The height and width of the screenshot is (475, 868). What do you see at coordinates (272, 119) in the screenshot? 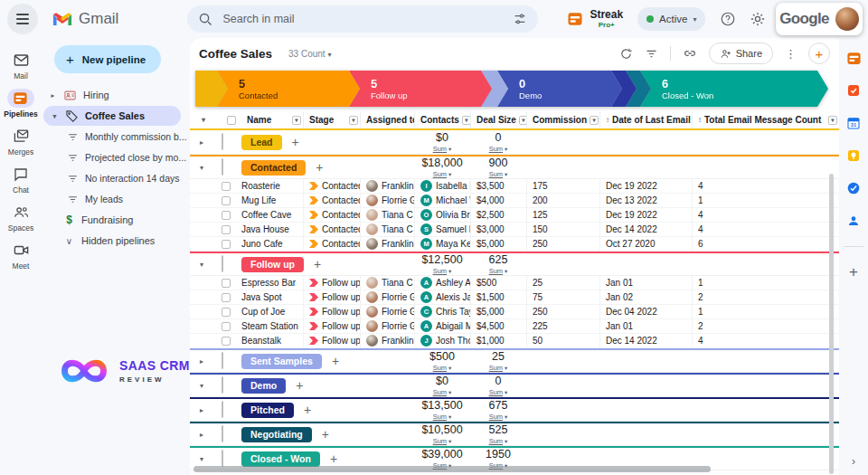
I see `column-header-name: Name▾` at bounding box center [272, 119].